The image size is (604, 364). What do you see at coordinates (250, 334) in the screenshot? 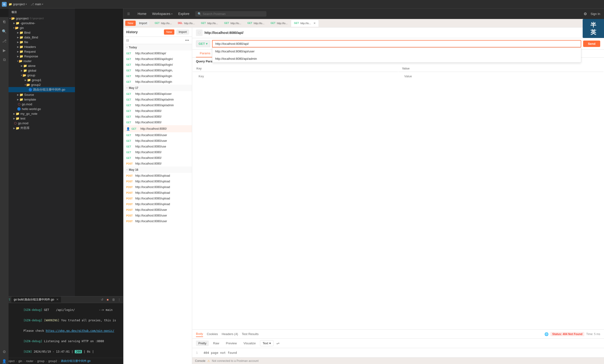
I see `response-tab-test-results: Test Results` at bounding box center [250, 334].